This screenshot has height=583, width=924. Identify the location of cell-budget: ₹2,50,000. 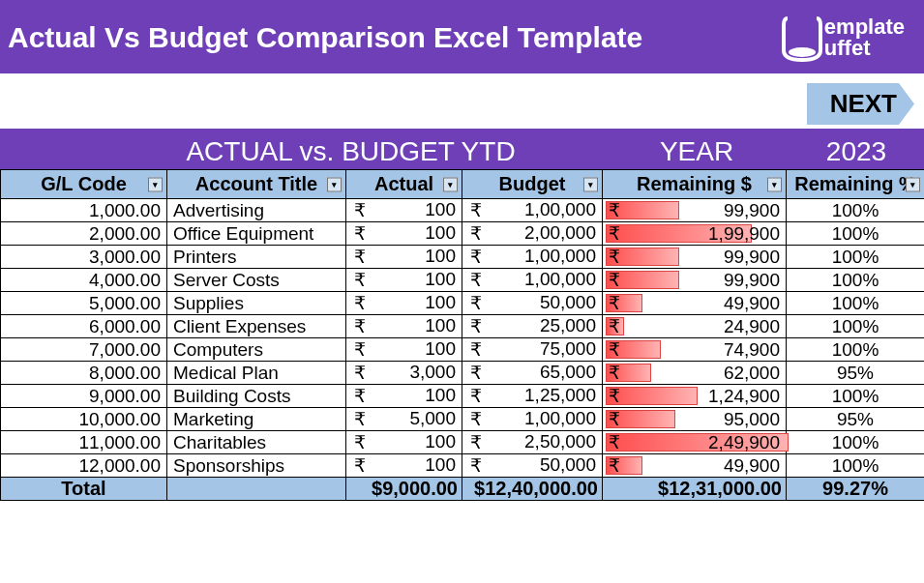
(532, 443).